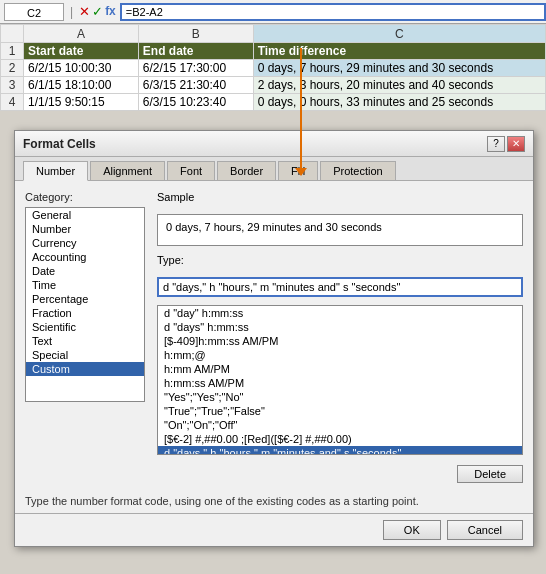 This screenshot has width=546, height=574. Describe the element at coordinates (340, 474) in the screenshot. I see `delete-row: Delete` at that location.